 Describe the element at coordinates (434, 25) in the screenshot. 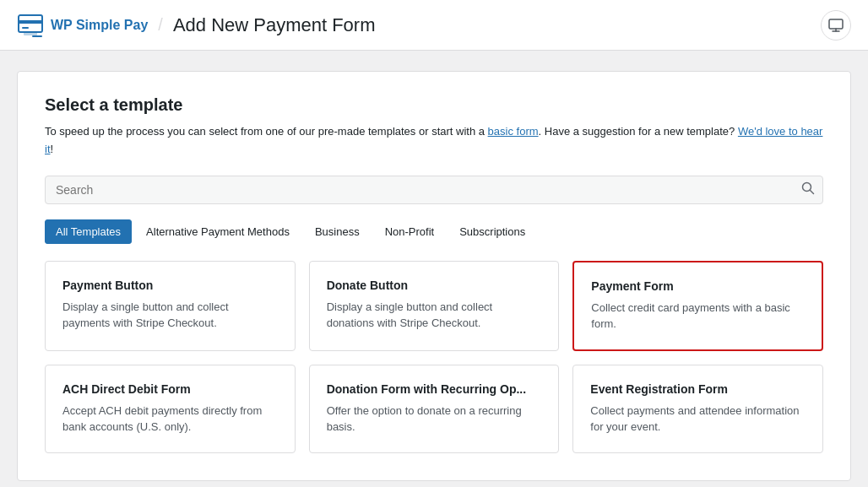

I see `top-bar: WP Simple Pay / Add New Payment Form` at that location.